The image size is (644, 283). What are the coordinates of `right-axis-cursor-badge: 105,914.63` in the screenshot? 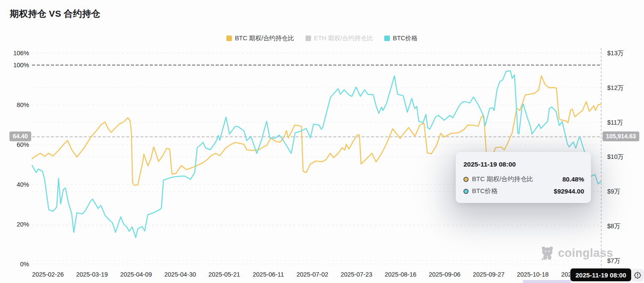 It's located at (621, 136).